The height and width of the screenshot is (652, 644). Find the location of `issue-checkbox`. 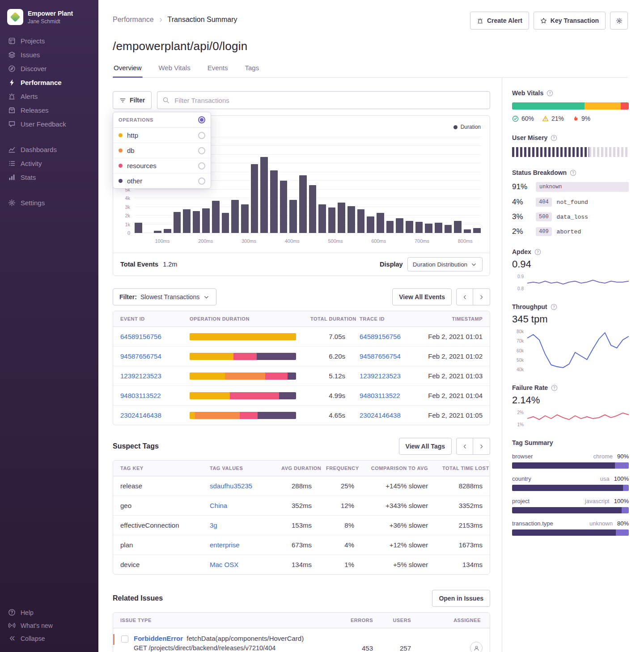

issue-checkbox is located at coordinates (125, 639).